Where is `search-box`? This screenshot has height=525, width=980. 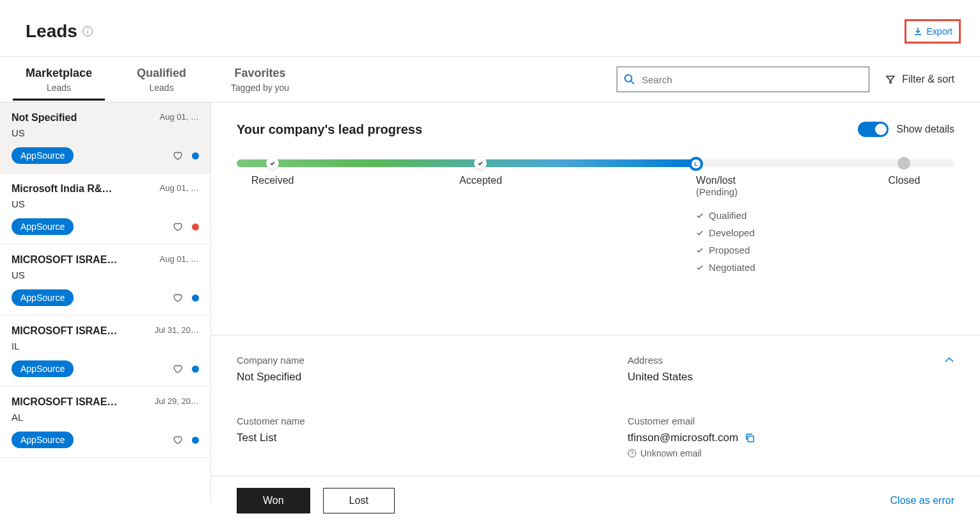 search-box is located at coordinates (743, 79).